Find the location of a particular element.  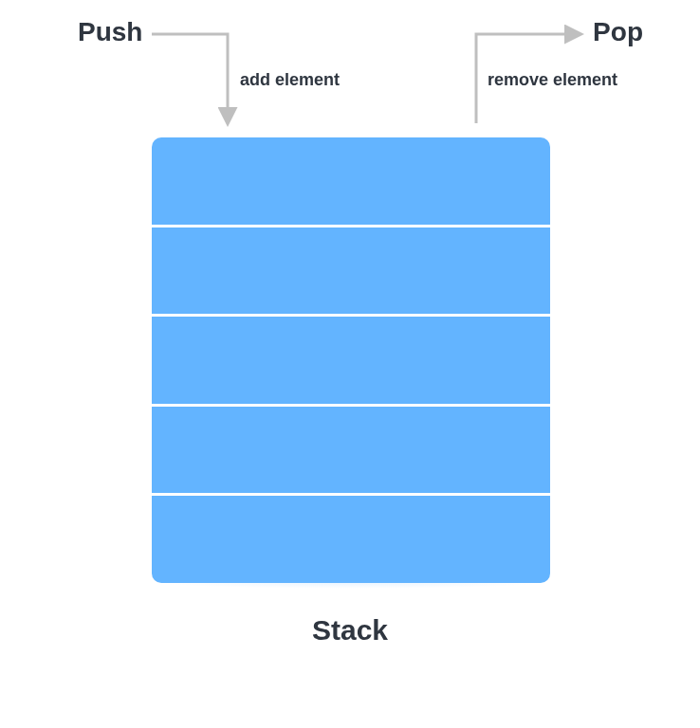

stack-title: Stack is located at coordinates (350, 630).